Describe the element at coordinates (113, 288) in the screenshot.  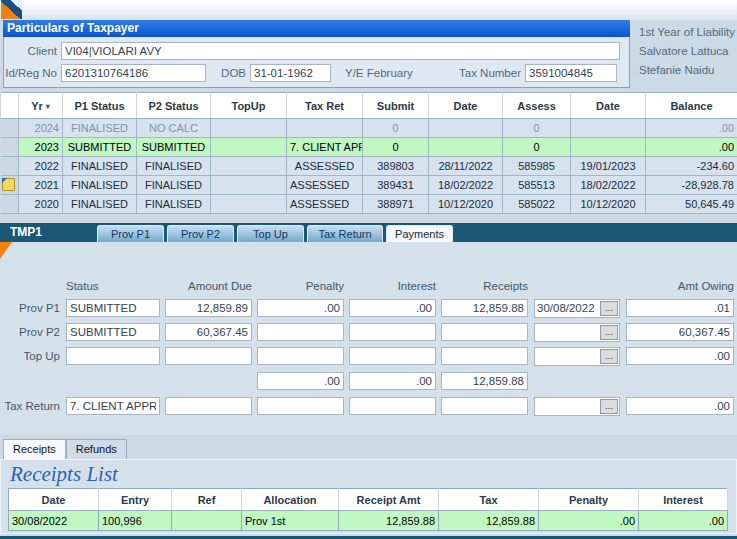
I see `status-column-label: Status` at that location.